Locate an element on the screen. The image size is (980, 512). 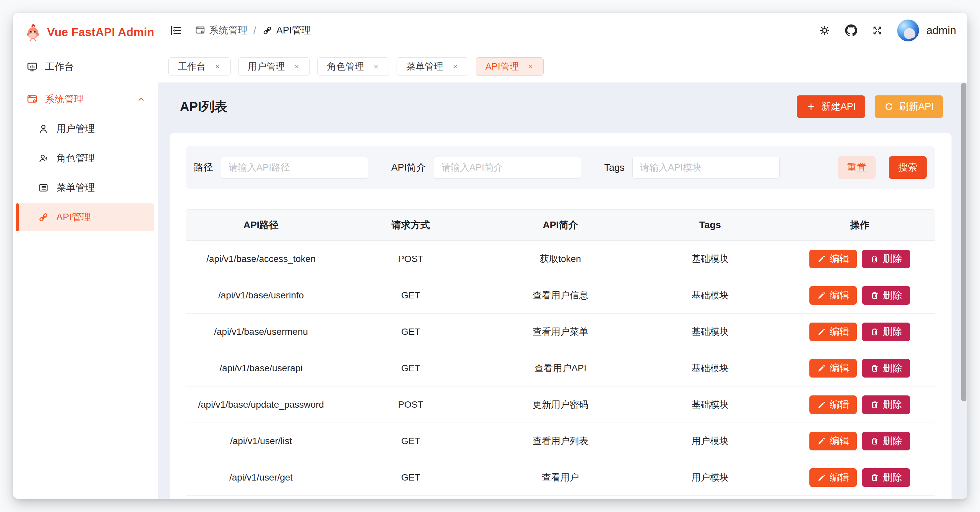
table-row: /api/v1/base/userapiGET查看用户API基础模块编辑删除 is located at coordinates (560, 368).